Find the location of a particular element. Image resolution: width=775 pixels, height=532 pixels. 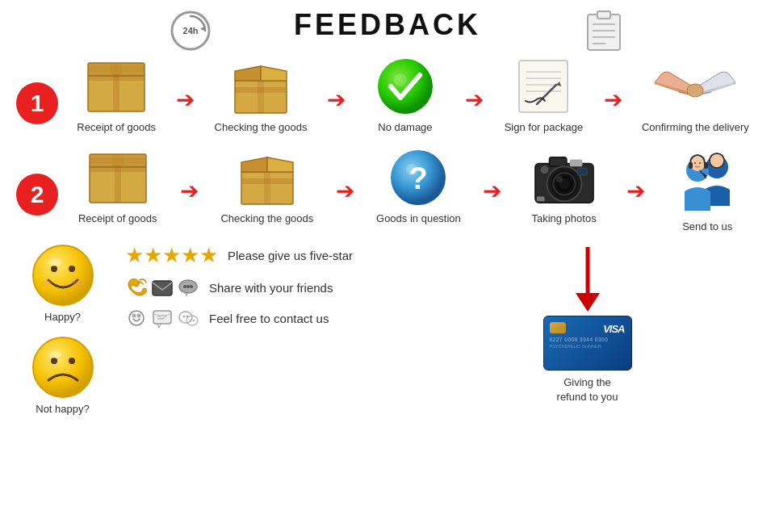

arrow2-1: ➔ is located at coordinates (189, 191).